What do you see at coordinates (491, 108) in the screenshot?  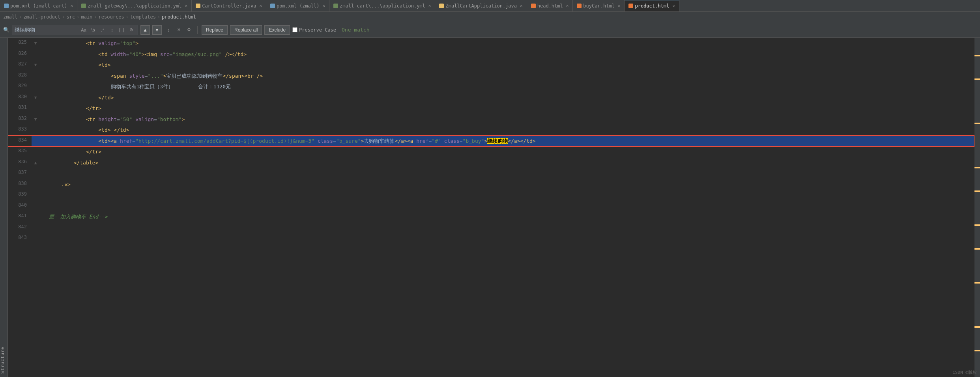 I see `code-line-831: 831 </tr>` at bounding box center [491, 108].